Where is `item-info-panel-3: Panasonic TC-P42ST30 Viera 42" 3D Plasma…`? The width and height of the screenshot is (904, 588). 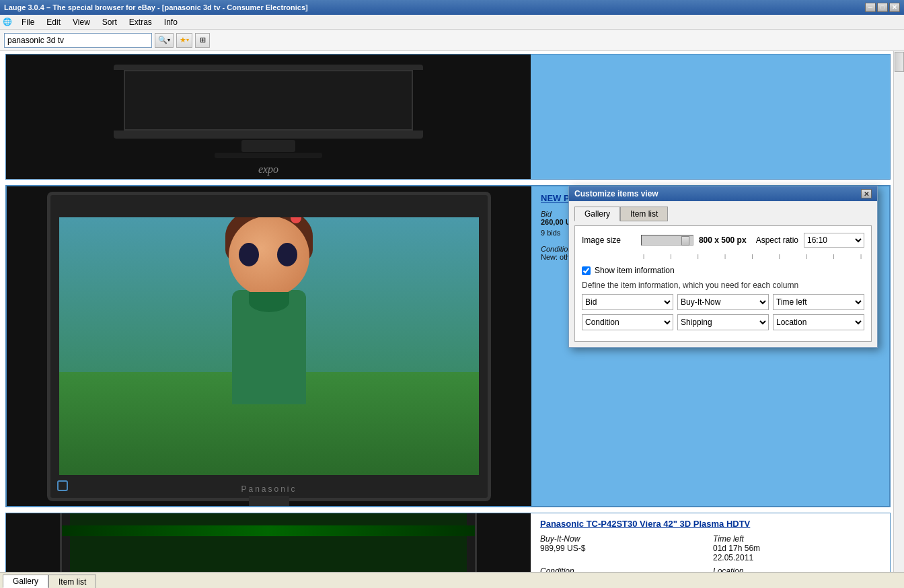 item-info-panel-3: Panasonic TC-P42ST30 Viera 42" 3D Plasma… is located at coordinates (710, 542).